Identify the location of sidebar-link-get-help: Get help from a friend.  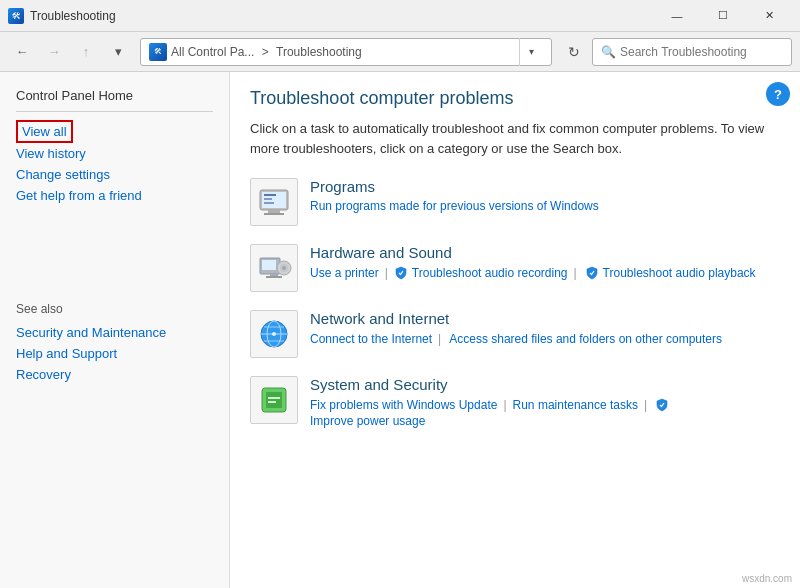
(114, 196).